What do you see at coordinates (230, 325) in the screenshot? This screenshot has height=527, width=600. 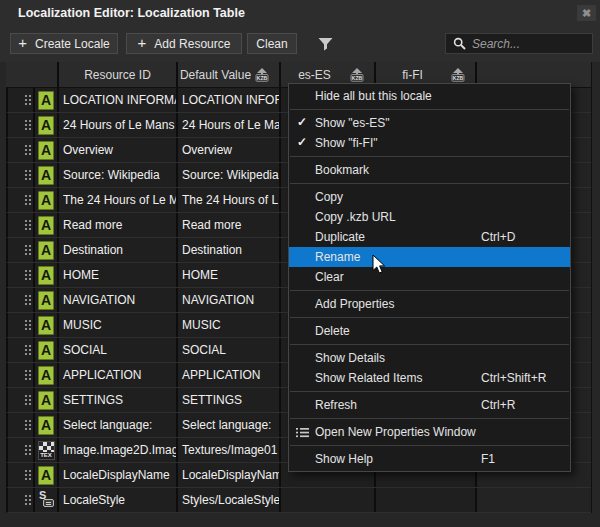 I see `default-value-cell: MUSIC` at bounding box center [230, 325].